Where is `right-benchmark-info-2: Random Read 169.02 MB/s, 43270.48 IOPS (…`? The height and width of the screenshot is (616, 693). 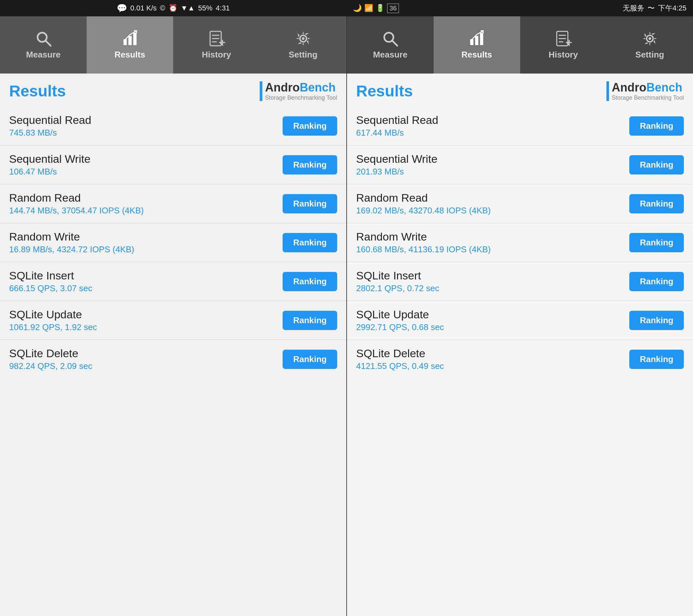
right-benchmark-info-2: Random Read 169.02 MB/s, 43270.48 IOPS (… is located at coordinates (423, 203).